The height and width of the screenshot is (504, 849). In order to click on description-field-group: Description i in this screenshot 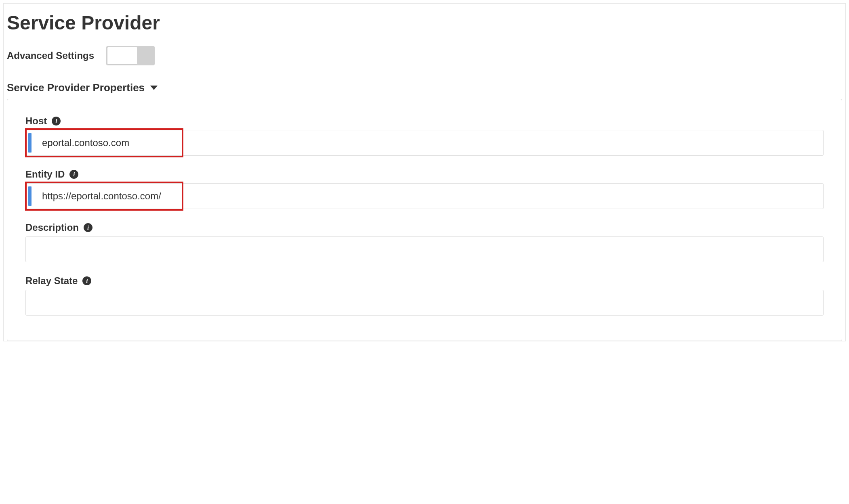, I will do `click(424, 242)`.